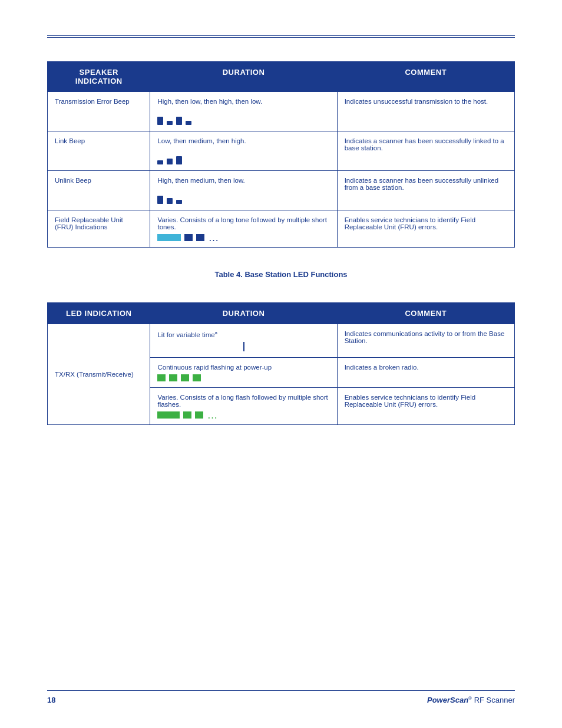 This screenshot has width=562, height=728. What do you see at coordinates (243, 156) in the screenshot?
I see `beep-visual-lmh` at bounding box center [243, 156].